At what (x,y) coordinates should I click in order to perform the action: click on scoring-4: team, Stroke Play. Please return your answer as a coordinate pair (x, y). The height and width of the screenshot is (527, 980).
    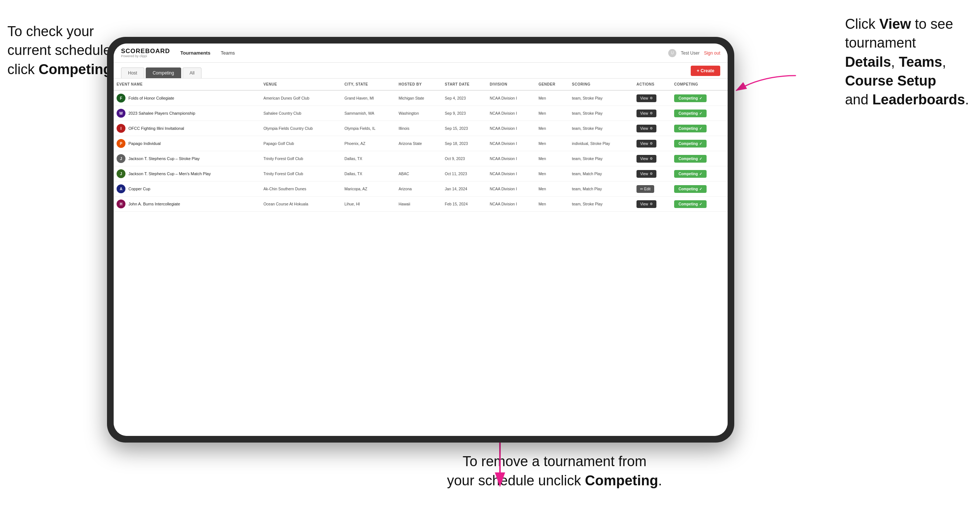
    Looking at the image, I should click on (601, 159).